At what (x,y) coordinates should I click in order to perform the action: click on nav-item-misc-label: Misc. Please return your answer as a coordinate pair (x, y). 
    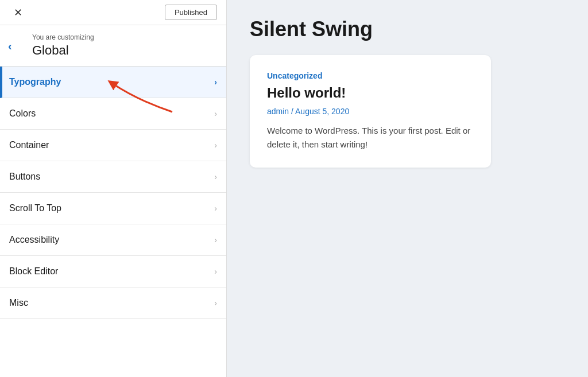
    Looking at the image, I should click on (111, 303).